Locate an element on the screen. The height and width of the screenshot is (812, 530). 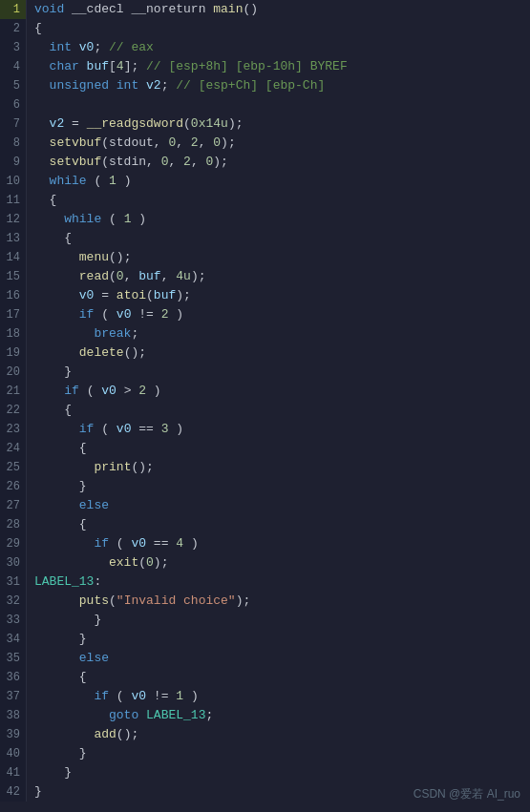
line-number: 39 is located at coordinates (13, 735).